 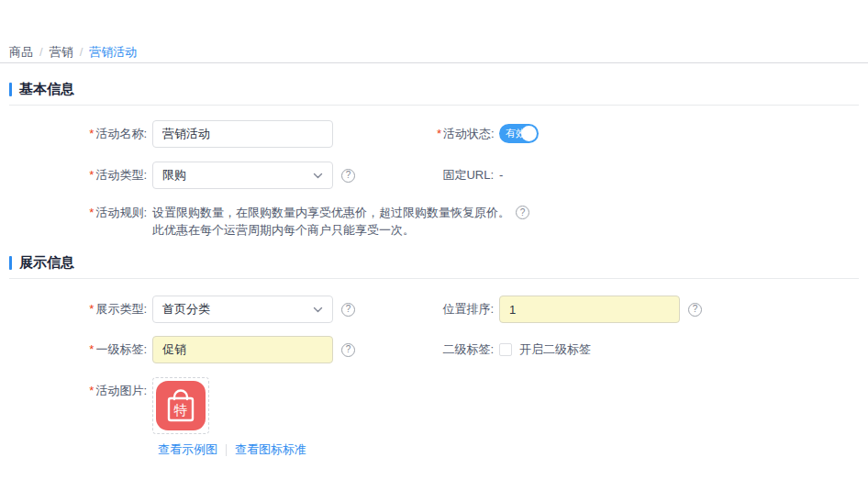 I want to click on secondary-tag-checkbox-wrap: 开启二级标签, so click(x=545, y=350).